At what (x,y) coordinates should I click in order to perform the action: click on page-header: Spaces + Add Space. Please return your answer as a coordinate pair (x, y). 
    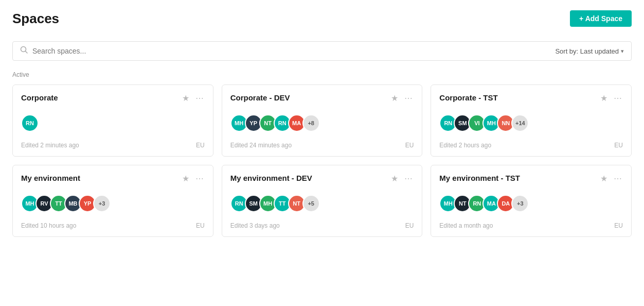
    Looking at the image, I should click on (322, 19).